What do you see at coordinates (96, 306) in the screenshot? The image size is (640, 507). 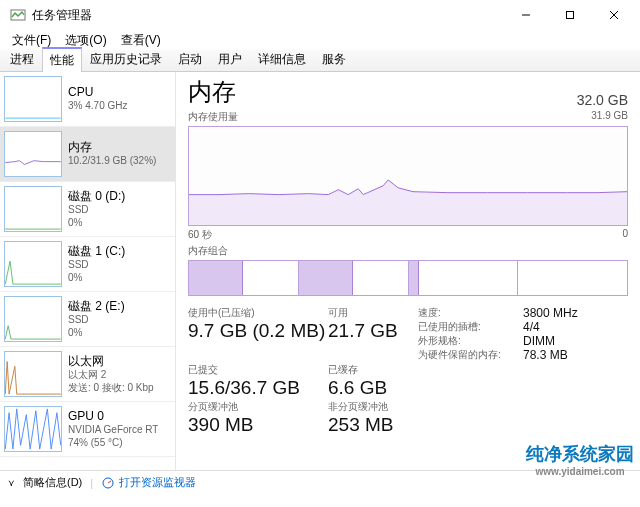 I see `sidebar-label: 磁盘 2 (E:)` at bounding box center [96, 306].